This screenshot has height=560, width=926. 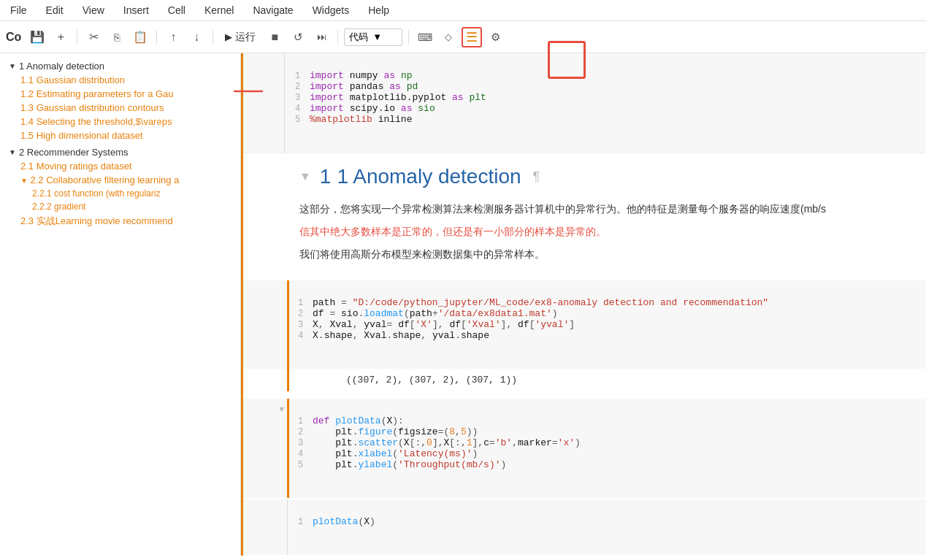 I want to click on pilcrow-icon: ¶, so click(x=537, y=177).